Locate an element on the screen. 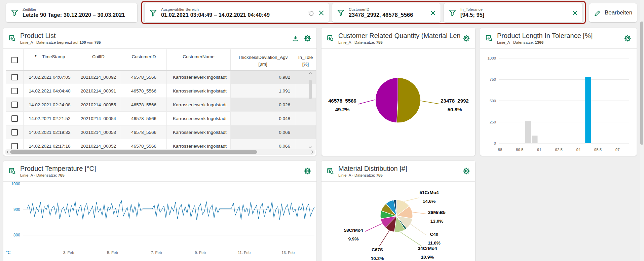 Image resolution: width=644 pixels, height=261 pixels. column-header-timestamp: ▼_TimeStamp is located at coordinates (50, 60).